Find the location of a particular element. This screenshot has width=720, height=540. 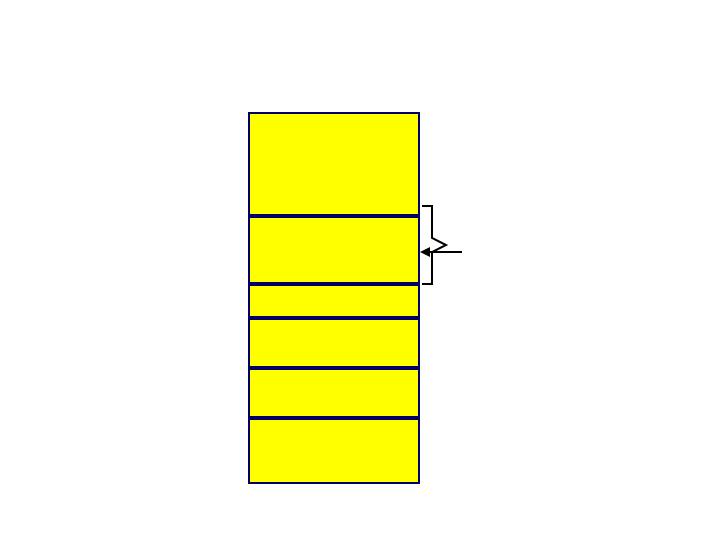

cell-app-memory is located at coordinates (334, 451).